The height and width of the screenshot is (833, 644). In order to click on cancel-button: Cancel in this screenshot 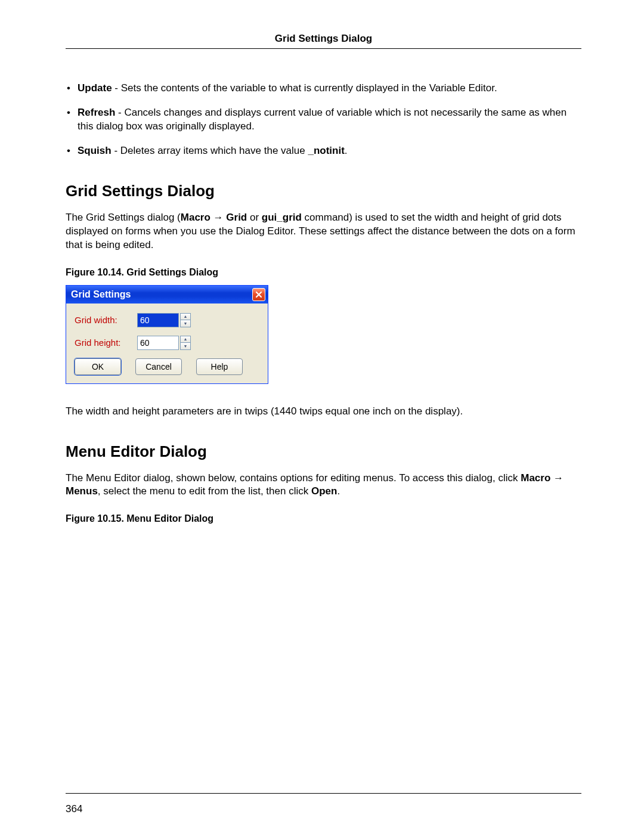, I will do `click(159, 367)`.